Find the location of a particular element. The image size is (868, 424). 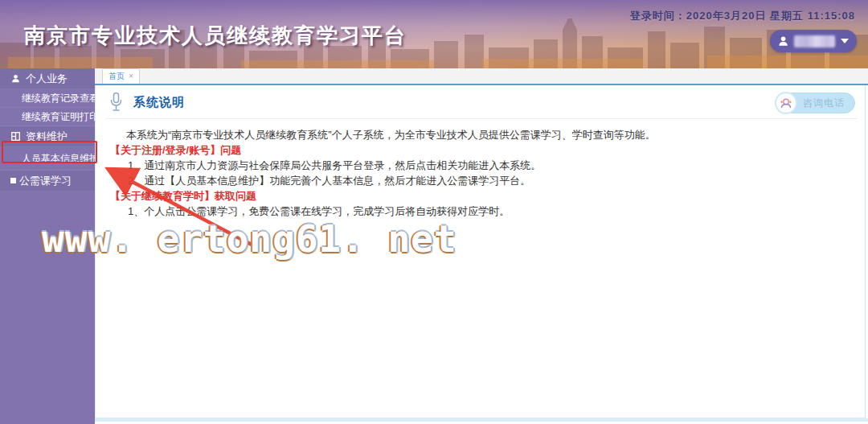

support-agent-icon is located at coordinates (786, 103).